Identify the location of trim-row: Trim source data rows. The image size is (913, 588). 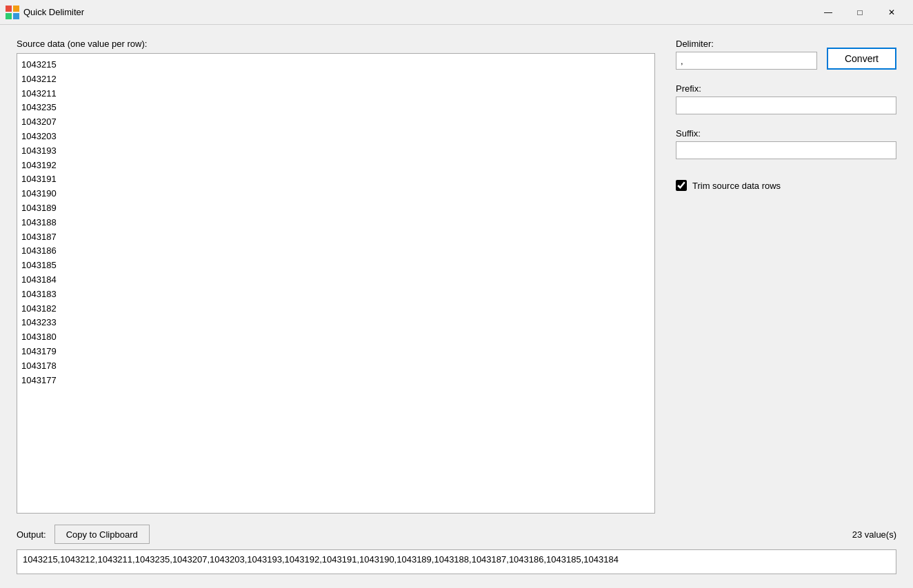
(786, 185).